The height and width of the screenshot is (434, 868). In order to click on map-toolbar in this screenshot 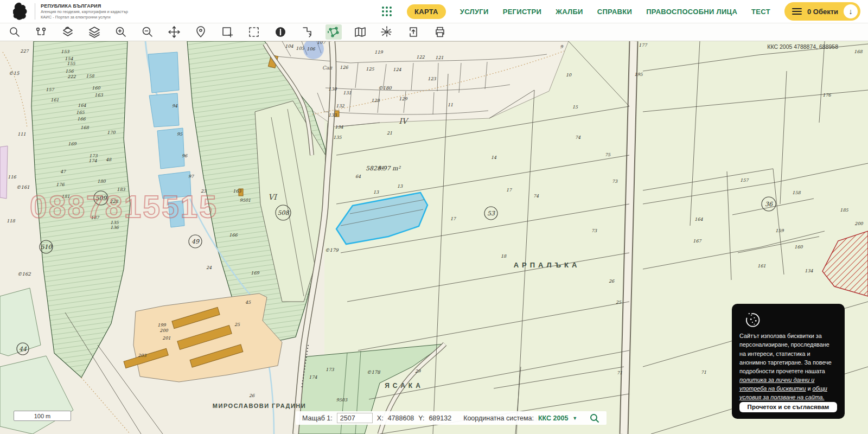, I will do `click(434, 32)`.